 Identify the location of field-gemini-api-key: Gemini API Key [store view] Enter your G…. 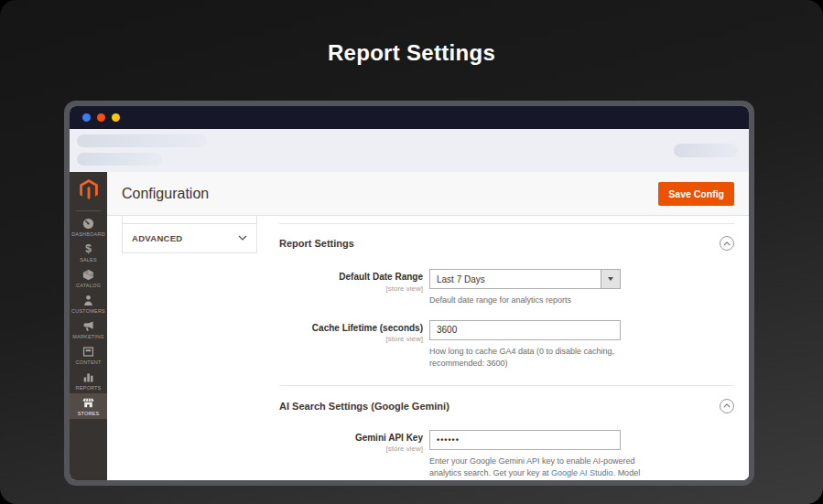
(507, 458).